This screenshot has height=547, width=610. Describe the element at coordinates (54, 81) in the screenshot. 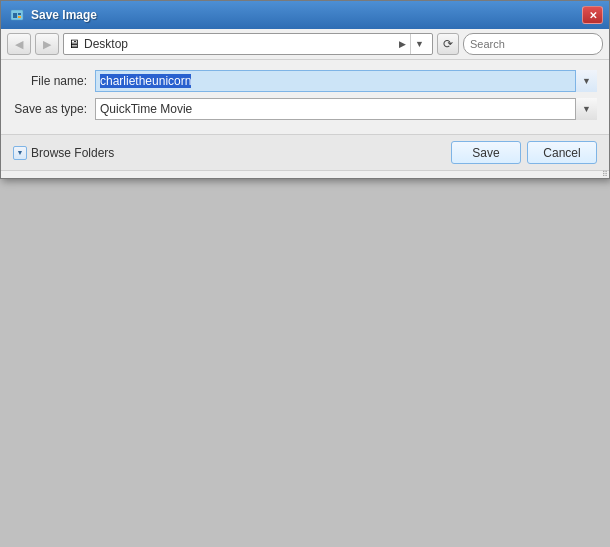

I see `file-name-label: File name:` at that location.